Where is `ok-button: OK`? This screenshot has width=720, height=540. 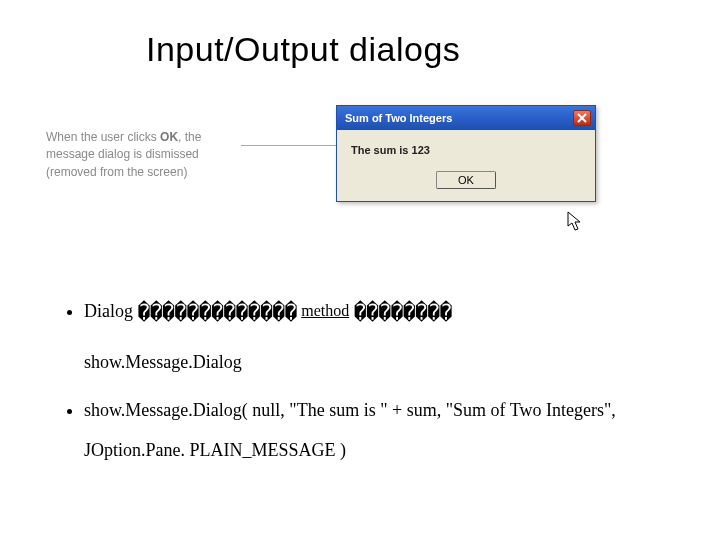 ok-button: OK is located at coordinates (466, 180).